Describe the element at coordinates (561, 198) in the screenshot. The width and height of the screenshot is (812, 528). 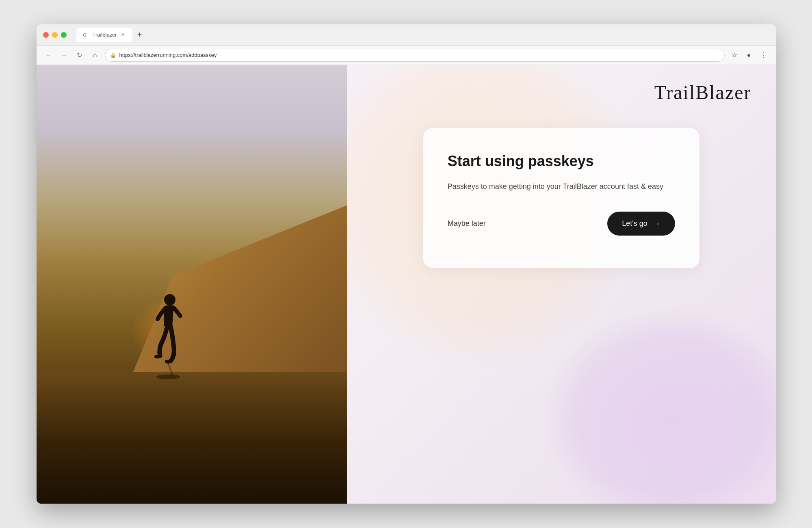
I see `passkey-card: Start using passkeys Passkeys to make ge…` at that location.